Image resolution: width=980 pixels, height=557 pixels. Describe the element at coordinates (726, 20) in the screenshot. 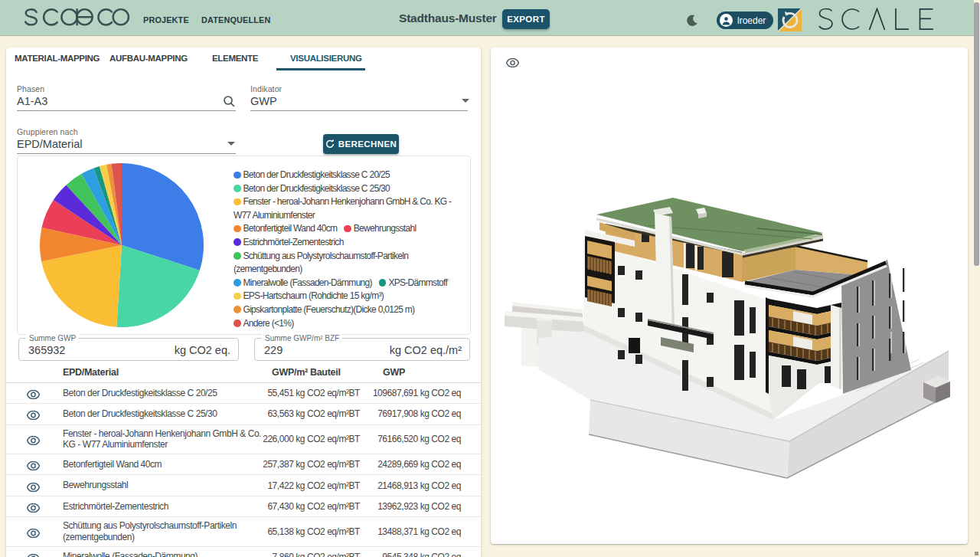

I see `user-avatar-icon` at that location.